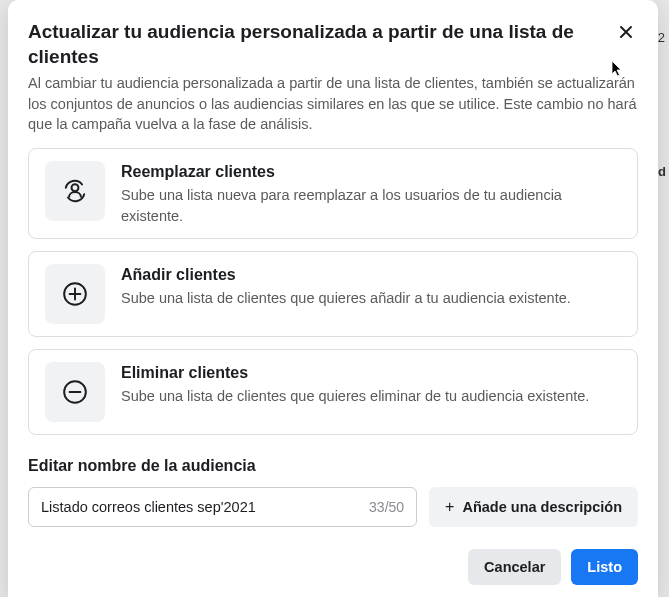 Image resolution: width=669 pixels, height=597 pixels. Describe the element at coordinates (604, 567) in the screenshot. I see `done-button: Listo` at that location.